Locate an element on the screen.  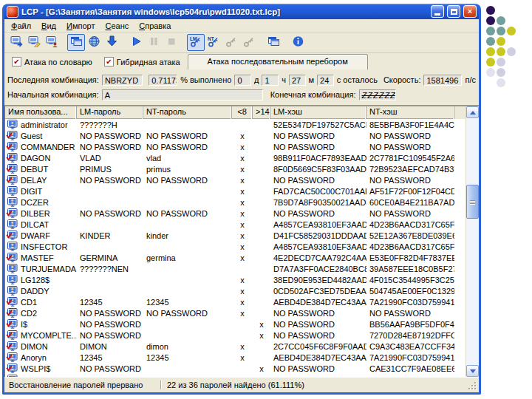
maximize-button is located at coordinates (454, 12).